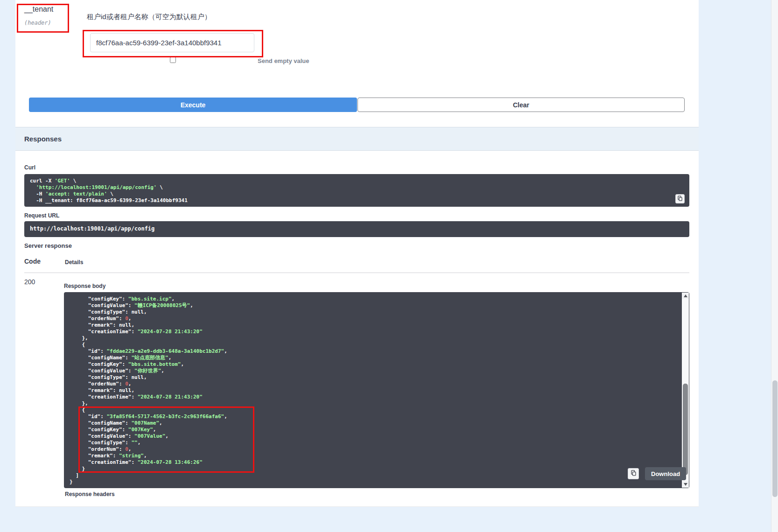 This screenshot has width=778, height=532. I want to click on response-body-label: Response body, so click(85, 286).